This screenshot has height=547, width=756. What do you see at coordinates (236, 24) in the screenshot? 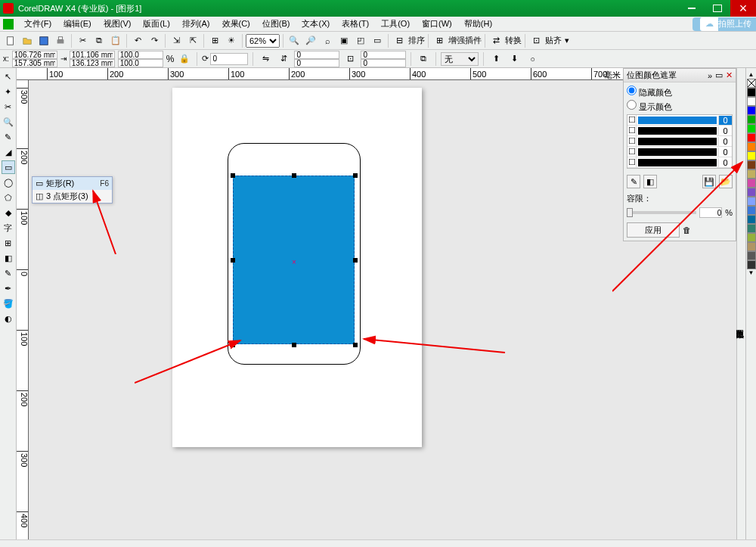
I see `menu-effects: 效果(C)` at bounding box center [236, 24].